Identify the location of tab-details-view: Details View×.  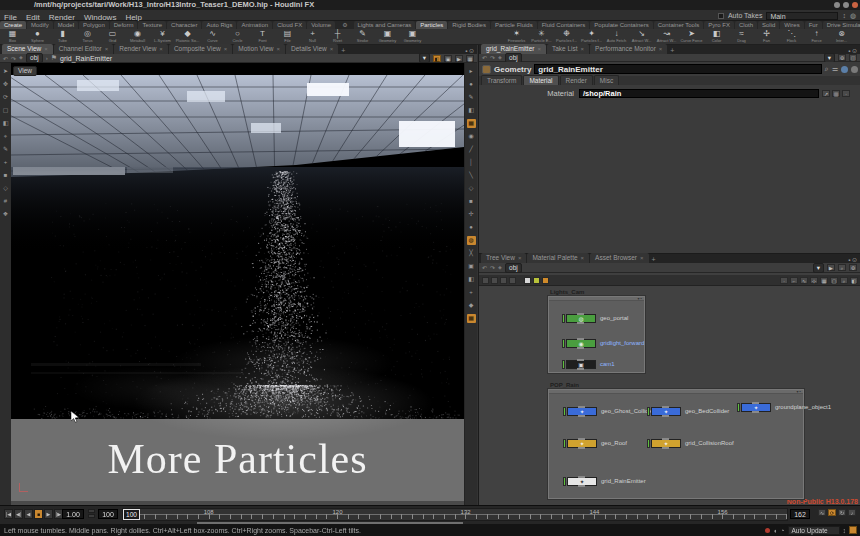
(312, 49).